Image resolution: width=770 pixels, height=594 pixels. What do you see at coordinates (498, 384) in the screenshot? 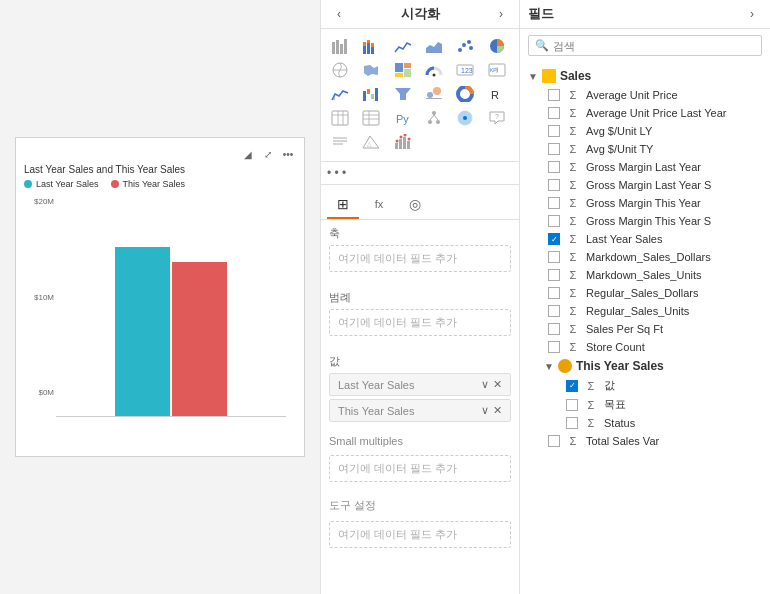
I see `value-remove-ly: ✕` at bounding box center [498, 384].